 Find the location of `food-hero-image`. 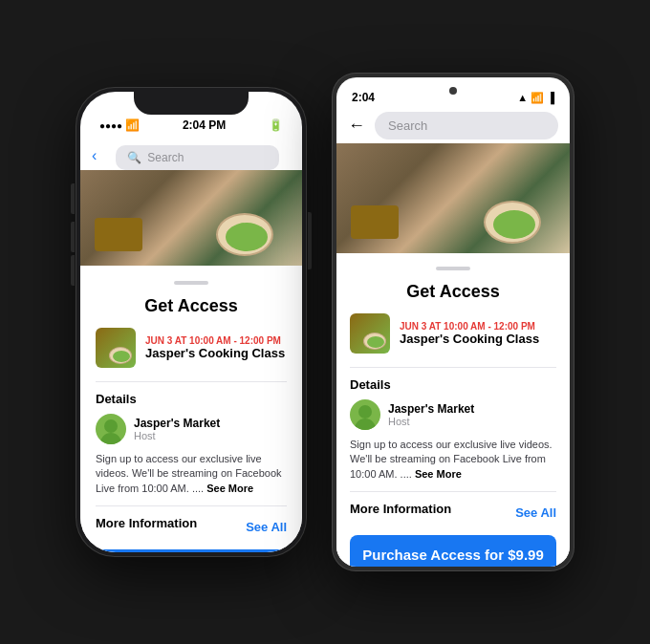

food-hero-image is located at coordinates (191, 218).